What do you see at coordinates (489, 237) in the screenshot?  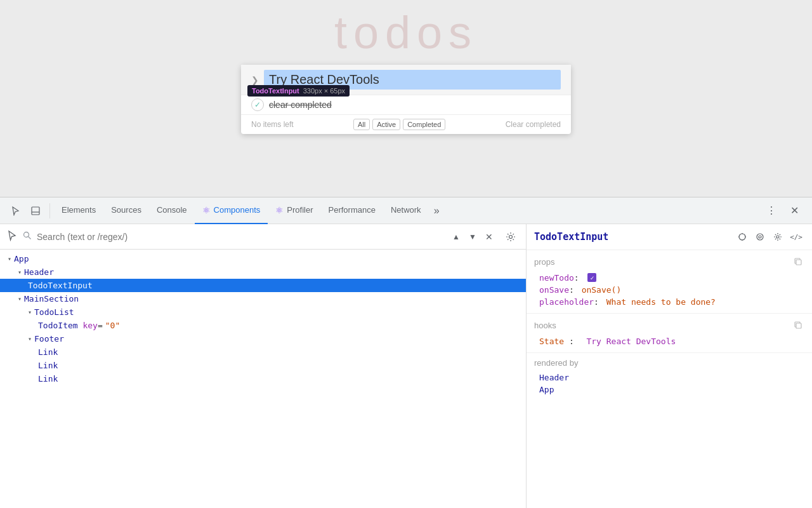 I see `search-clear-btn: ✕` at bounding box center [489, 237].